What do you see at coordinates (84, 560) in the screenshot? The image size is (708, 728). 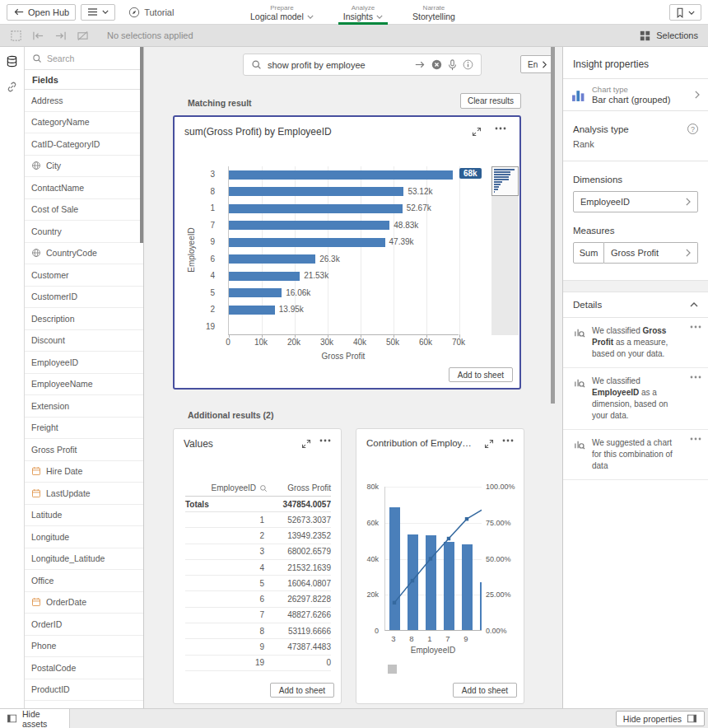 I see `field-item-longitude-latitude: Longitude_Latitude` at bounding box center [84, 560].